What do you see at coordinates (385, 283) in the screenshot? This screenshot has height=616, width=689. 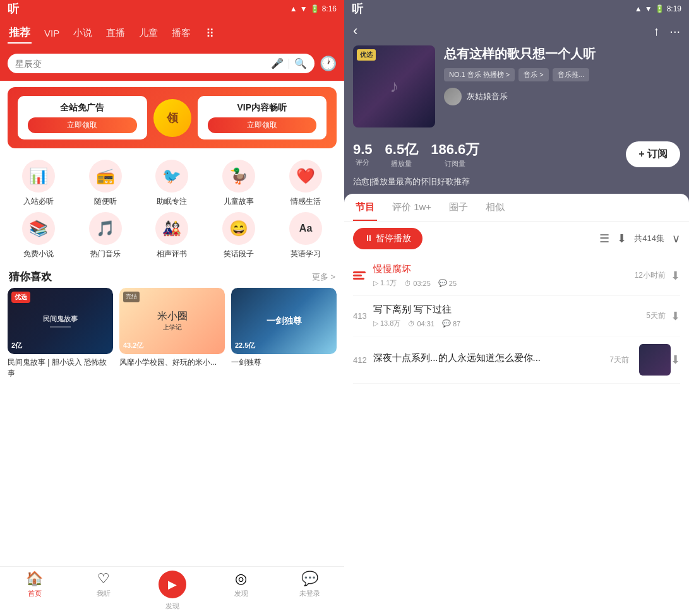 I see `plays-icon-0: ▷ 1.1万` at bounding box center [385, 283].